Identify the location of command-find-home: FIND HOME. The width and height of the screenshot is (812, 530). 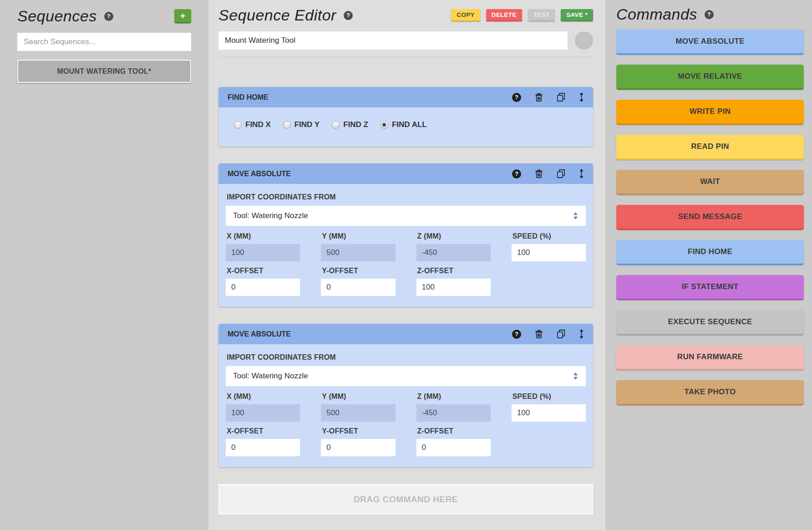
(710, 252).